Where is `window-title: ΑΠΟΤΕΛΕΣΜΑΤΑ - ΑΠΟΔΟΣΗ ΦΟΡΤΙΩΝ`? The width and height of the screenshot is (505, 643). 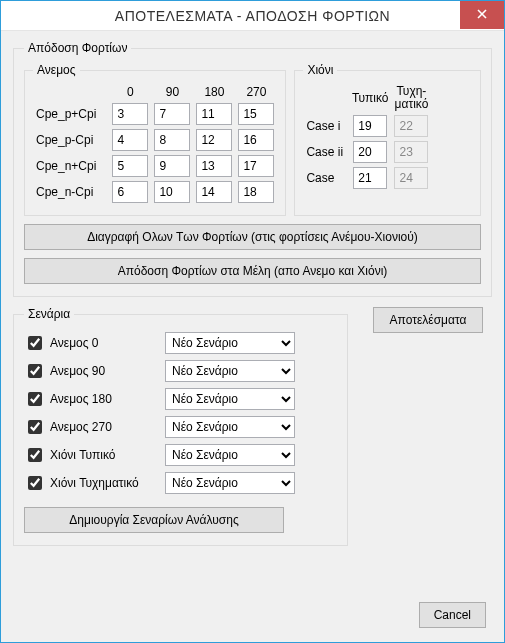 window-title: ΑΠΟΤΕΛΕΣΜΑΤΑ - ΑΠΟΔΟΣΗ ΦΟΡΤΙΩΝ is located at coordinates (252, 16).